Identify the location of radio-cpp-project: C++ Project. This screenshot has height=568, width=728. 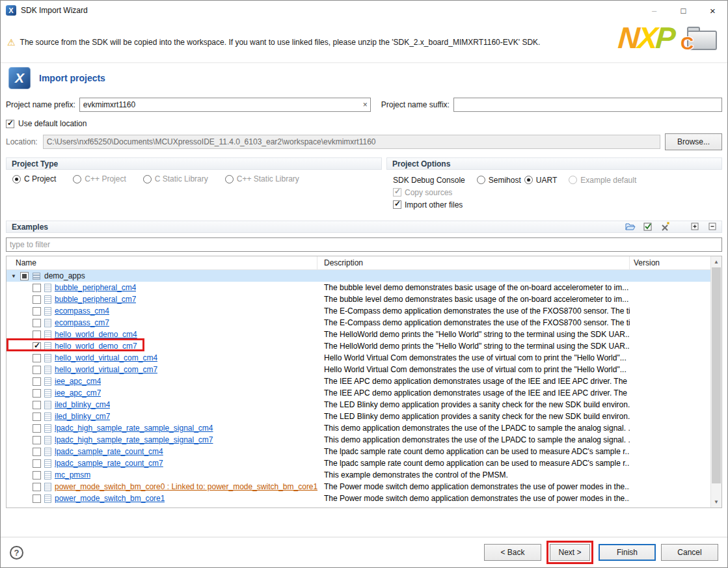
(99, 179).